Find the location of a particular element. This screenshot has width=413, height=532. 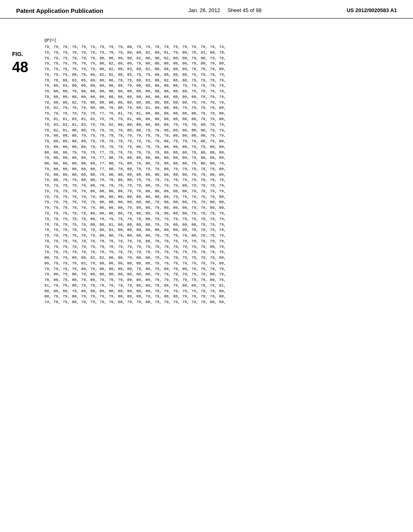

date-text: Jan. 26, 2012 is located at coordinates (204, 10).